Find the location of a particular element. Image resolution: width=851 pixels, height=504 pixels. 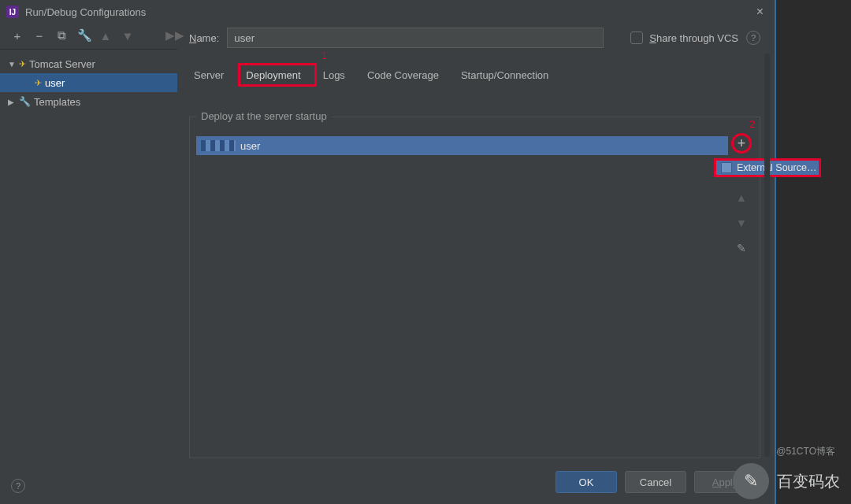

share-vcs-checkbox: Share through VCS is located at coordinates (684, 38).